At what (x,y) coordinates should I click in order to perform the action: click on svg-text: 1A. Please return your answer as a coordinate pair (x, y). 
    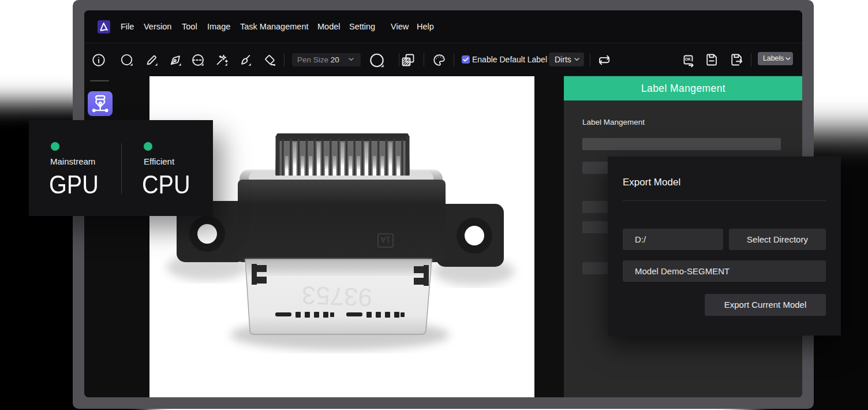
    Looking at the image, I should click on (386, 240).